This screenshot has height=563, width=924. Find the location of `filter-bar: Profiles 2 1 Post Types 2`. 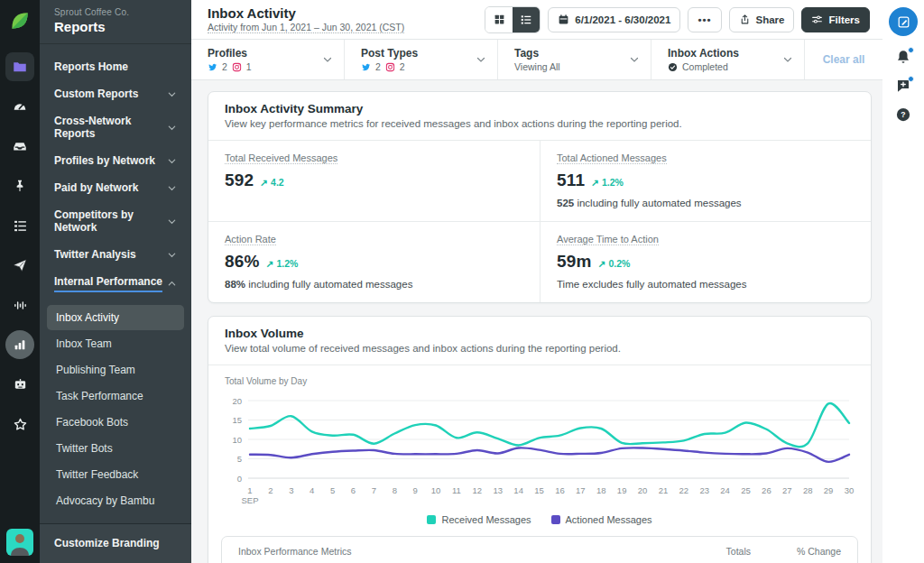

filter-bar: Profiles 2 1 Post Types 2 is located at coordinates (537, 60).